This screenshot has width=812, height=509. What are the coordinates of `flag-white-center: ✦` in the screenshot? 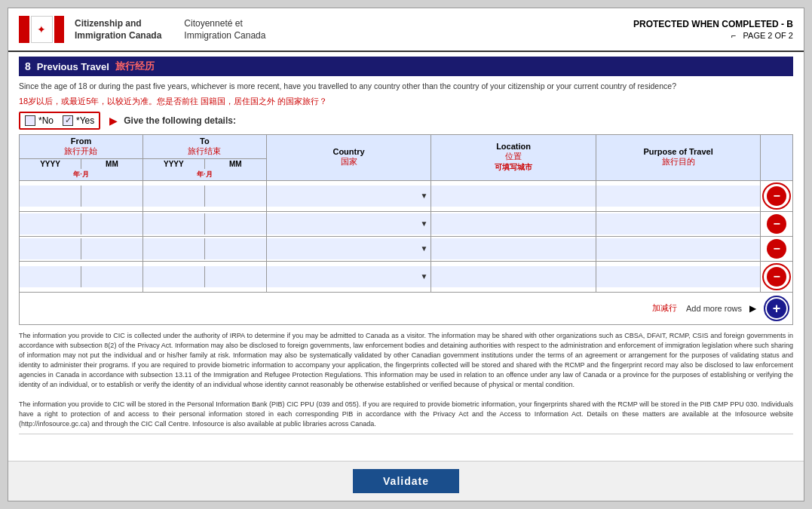 It's located at (42, 29).